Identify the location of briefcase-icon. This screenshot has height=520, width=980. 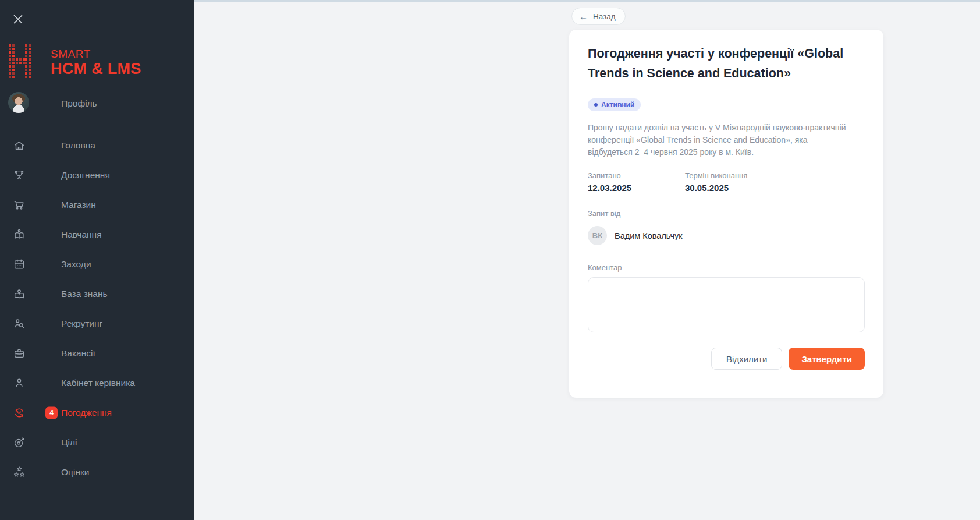
(19, 353).